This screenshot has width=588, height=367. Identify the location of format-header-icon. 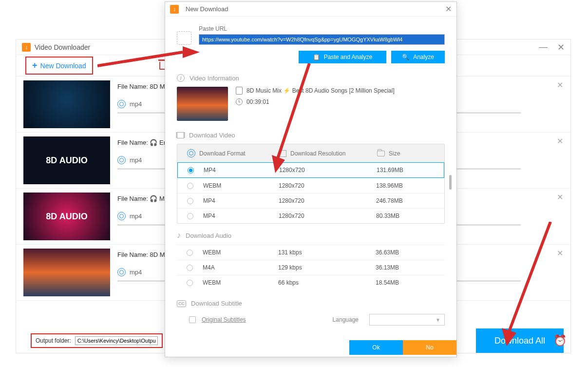
(191, 153).